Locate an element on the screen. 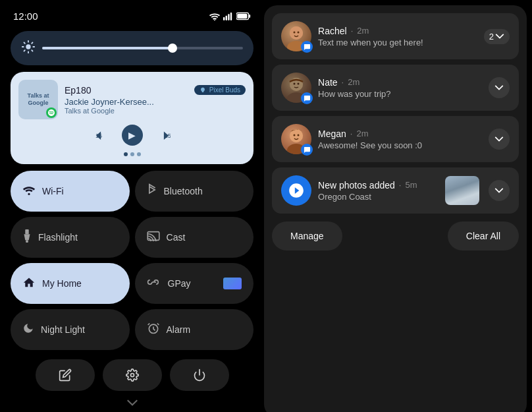 Image resolution: width=532 pixels, height=412 pixels. wifi-status-icon is located at coordinates (215, 16).